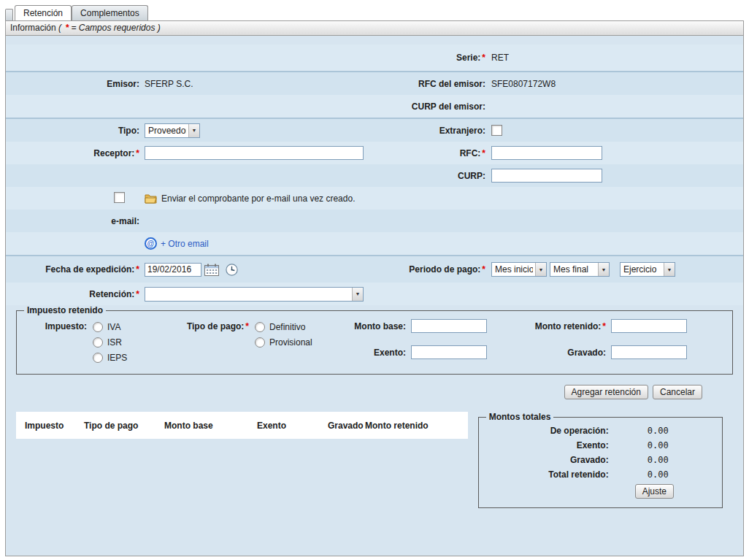 The width and height of the screenshot is (749, 560). What do you see at coordinates (254, 294) in the screenshot?
I see `retencion-select: ▼` at bounding box center [254, 294].